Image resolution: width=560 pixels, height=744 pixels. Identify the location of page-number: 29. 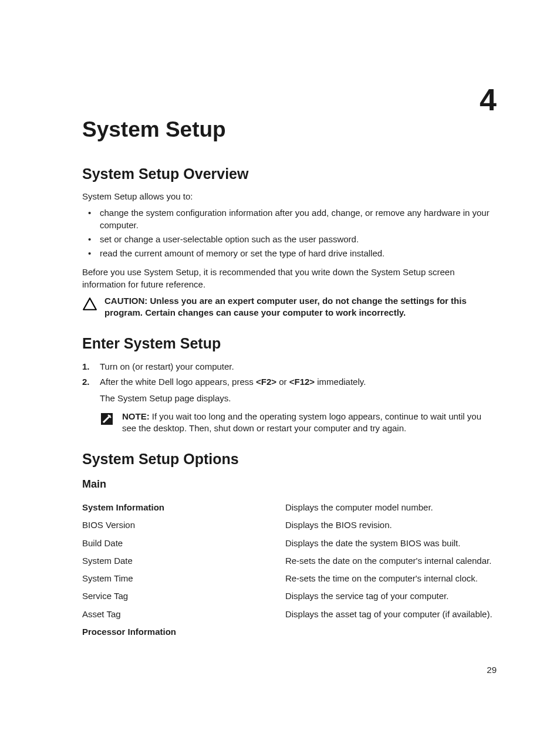
(492, 670).